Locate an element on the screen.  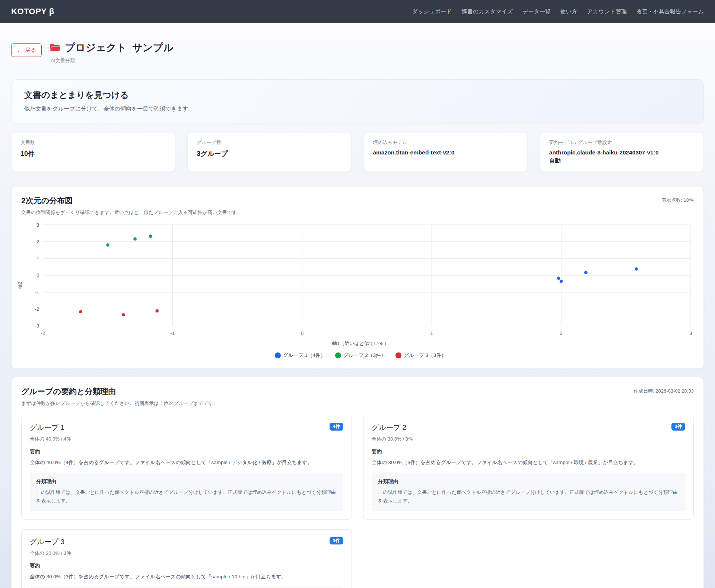
stat-label: 要約モデル / グループ数設定 is located at coordinates (622, 143).